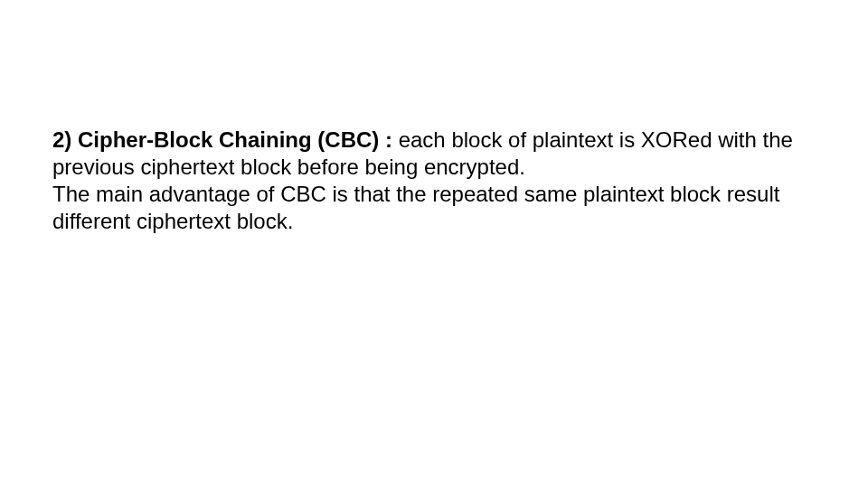  What do you see at coordinates (434, 154) in the screenshot?
I see `paragraph-1: 2) Cipher-Block Chaining (CBC) : each bl…` at bounding box center [434, 154].